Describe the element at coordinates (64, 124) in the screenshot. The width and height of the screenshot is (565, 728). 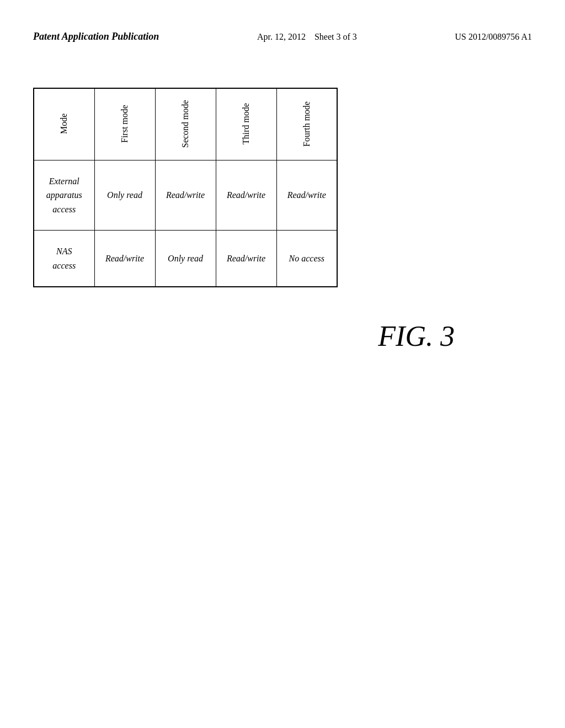
I see `col-header-mode: Mode` at that location.